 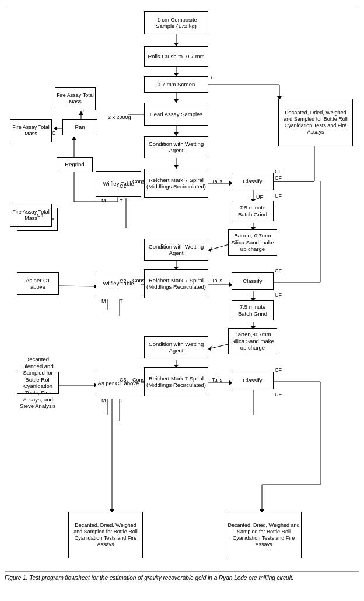 I want to click on label-uf1: UF, so click(x=278, y=196).